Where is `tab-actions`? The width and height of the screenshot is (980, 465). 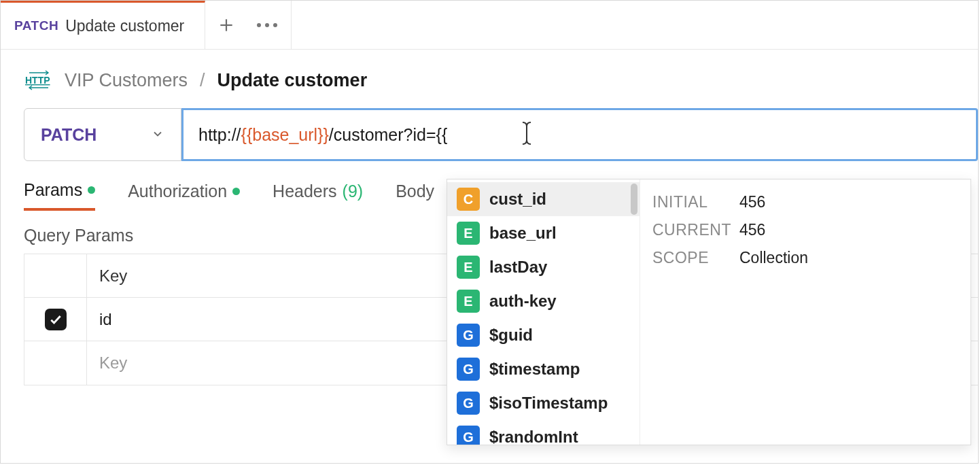 tab-actions is located at coordinates (249, 24).